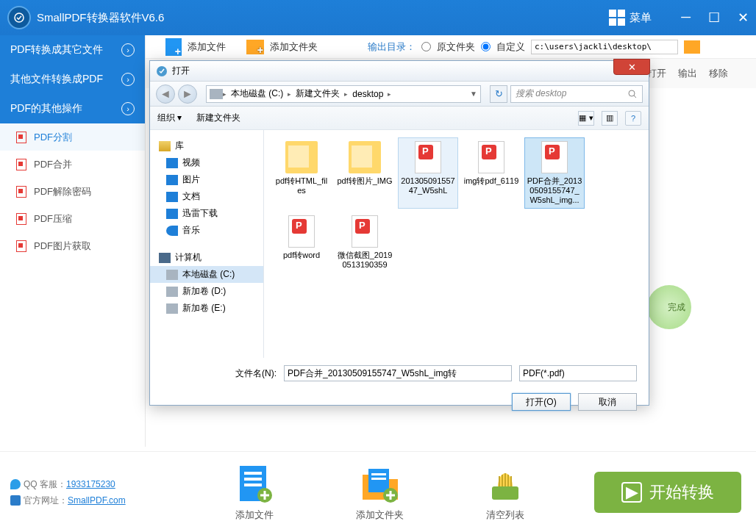 This screenshot has width=756, height=532. Describe the element at coordinates (399, 94) in the screenshot. I see `dialog-nav: ◄ ► ▸ 本地磁盘 (C:)▸ 新建文件夹▸ desktop▸ ▼ ↻ 搜索 …` at that location.